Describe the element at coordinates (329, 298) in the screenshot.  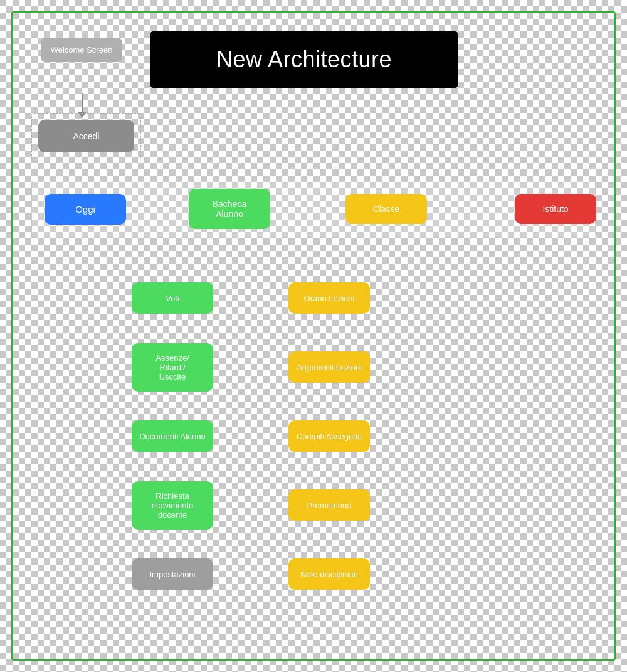
I see `orario-lezioni-node: Orario Lezioni` at that location.